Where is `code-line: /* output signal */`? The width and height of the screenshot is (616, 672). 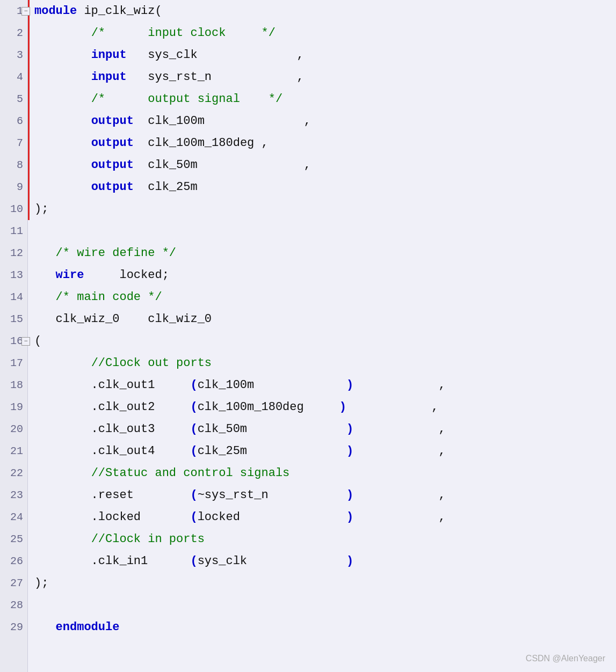 code-line: /* output signal */ is located at coordinates (325, 99).